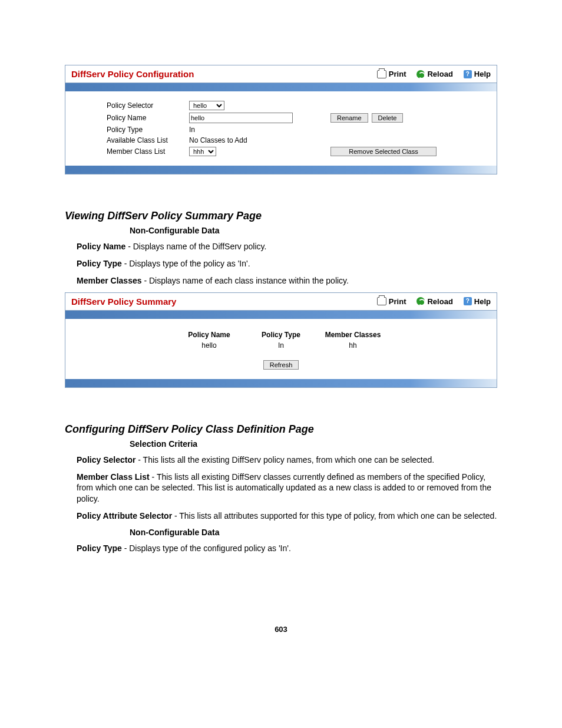 The width and height of the screenshot is (562, 728). I want to click on sub-heading-selection: Selection Criteria, so click(313, 444).